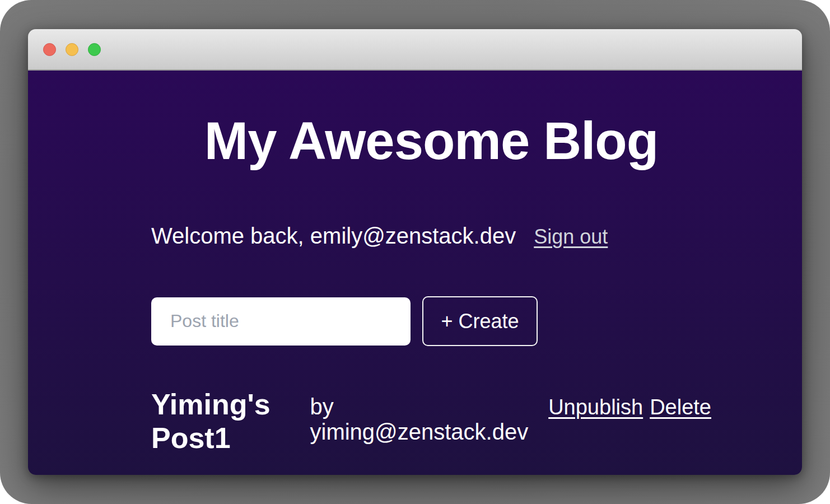 Image resolution: width=830 pixels, height=504 pixels. What do you see at coordinates (415, 50) in the screenshot?
I see `window-titlebar` at bounding box center [415, 50].